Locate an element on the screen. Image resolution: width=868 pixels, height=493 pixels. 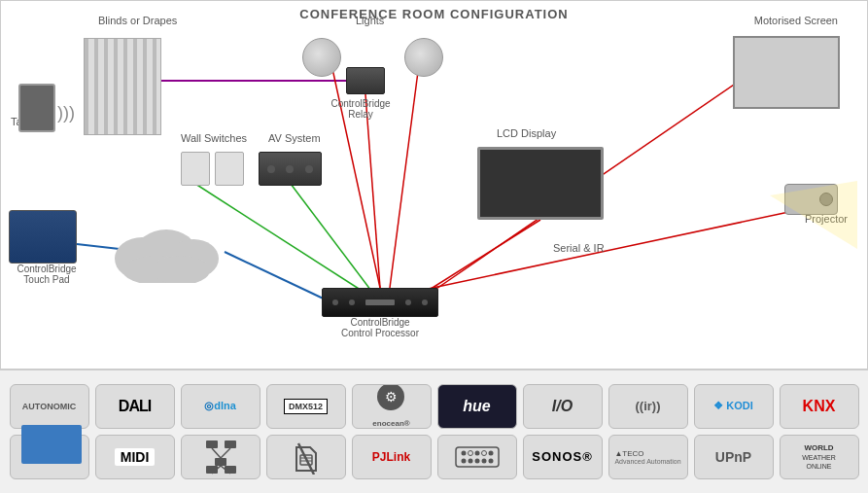
wifi-waves: ))) is located at coordinates (66, 113).